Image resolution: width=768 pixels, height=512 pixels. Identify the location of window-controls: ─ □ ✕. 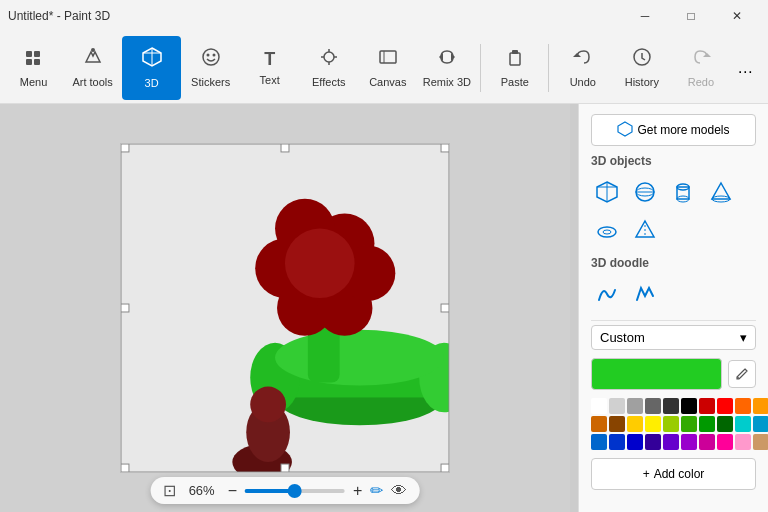
(691, 16).